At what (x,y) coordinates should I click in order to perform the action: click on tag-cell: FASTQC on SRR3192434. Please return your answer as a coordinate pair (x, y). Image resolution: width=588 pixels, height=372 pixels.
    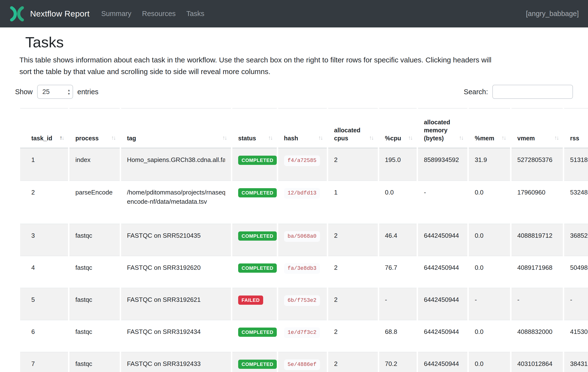
    Looking at the image, I should click on (176, 336).